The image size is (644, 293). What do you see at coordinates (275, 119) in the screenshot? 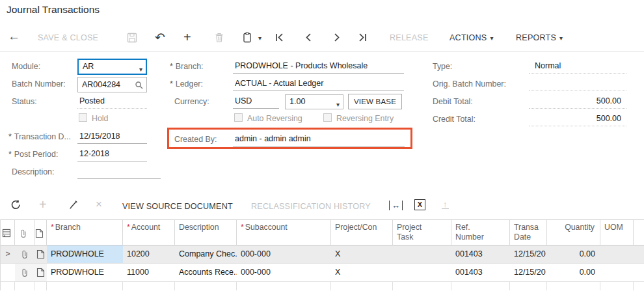
I see `auto-reversing-label: Auto Reversing` at bounding box center [275, 119].